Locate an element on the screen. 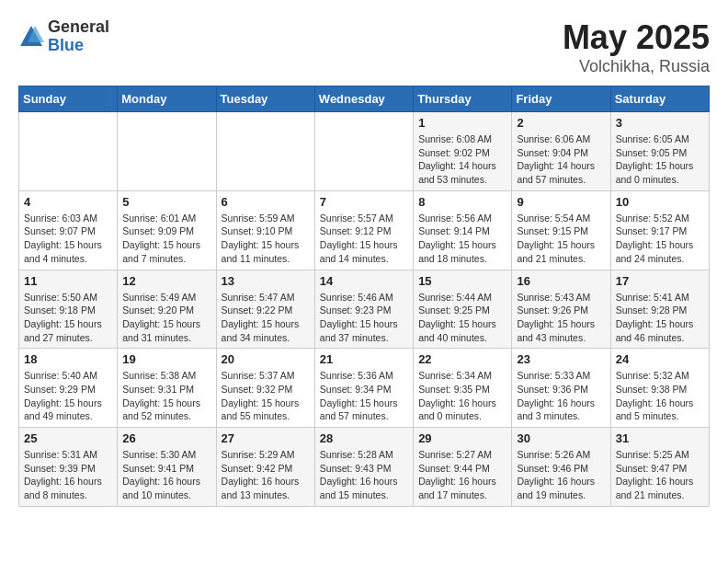 This screenshot has height=563, width=728. day-info: Sunrise: 5:26 AMSunset: 9:46 PMDaylight:… is located at coordinates (561, 475).